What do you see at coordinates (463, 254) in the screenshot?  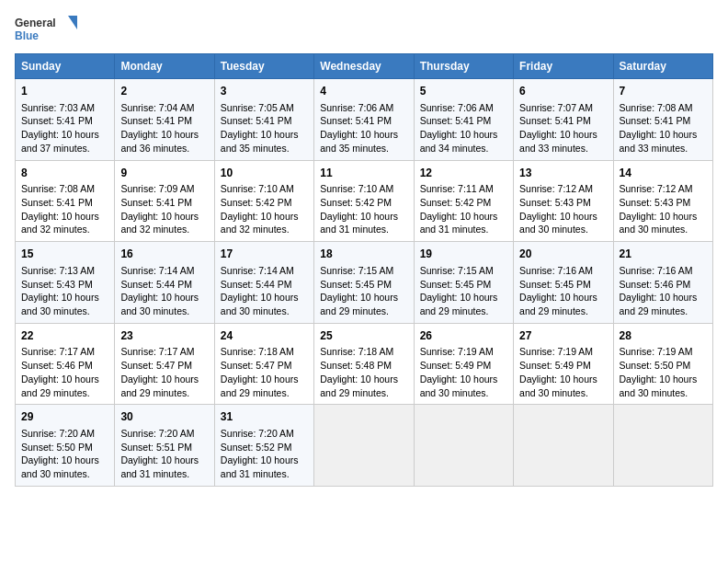 I see `day-number: 19` at bounding box center [463, 254].